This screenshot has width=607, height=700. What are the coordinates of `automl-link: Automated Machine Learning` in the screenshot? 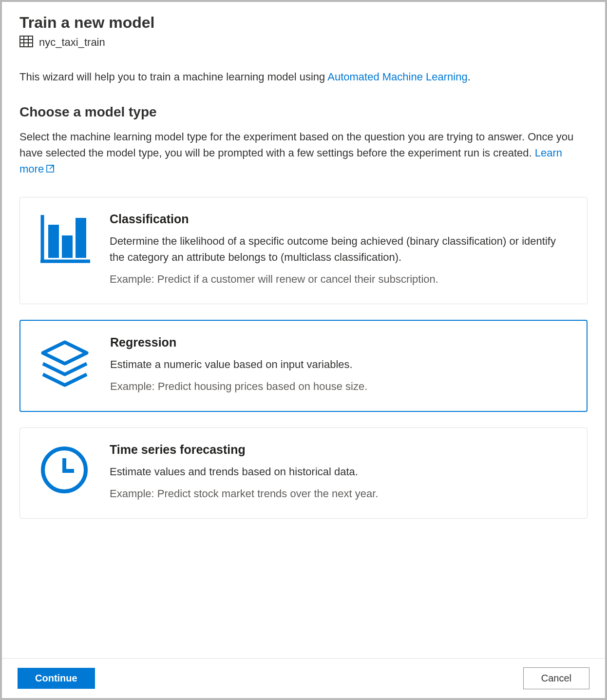 It's located at (398, 77).